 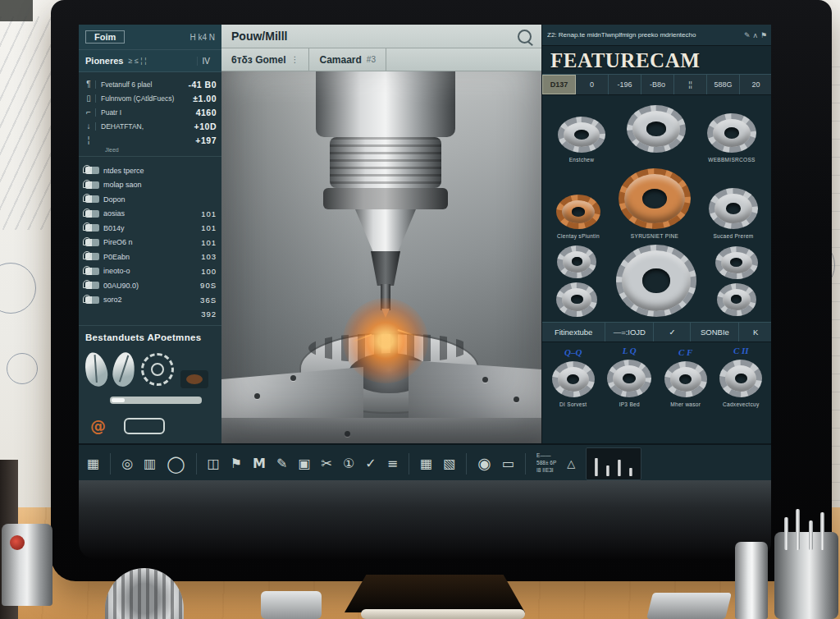 What do you see at coordinates (658, 85) in the screenshot?
I see `toolbar-cell-b8o: -B8o` at bounding box center [658, 85].